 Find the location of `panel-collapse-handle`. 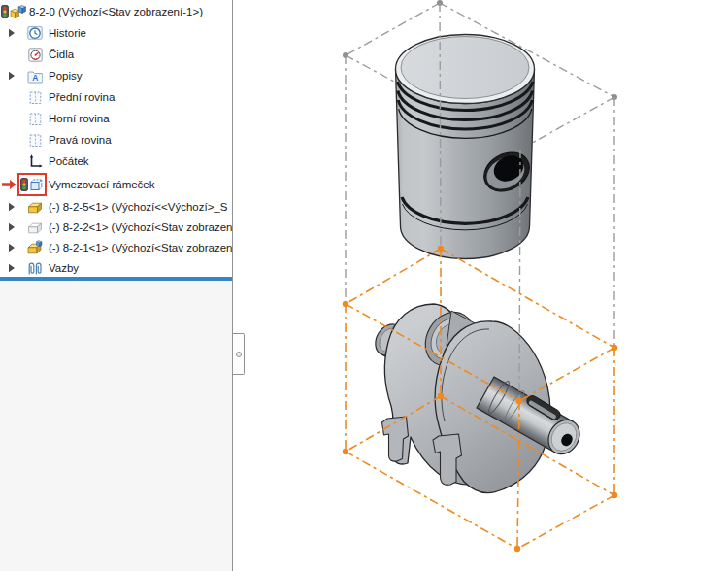

panel-collapse-handle is located at coordinates (239, 353).